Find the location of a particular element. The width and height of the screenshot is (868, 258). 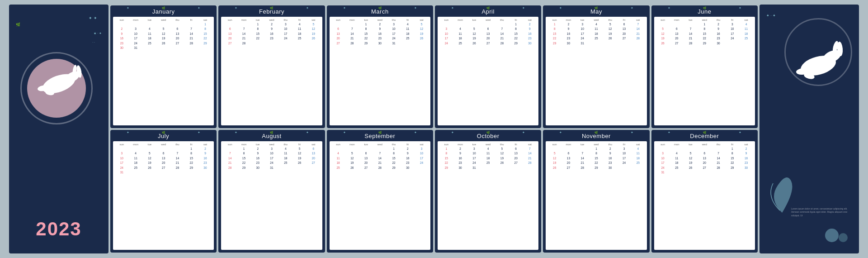

day-cell: 23 is located at coordinates (408, 163).